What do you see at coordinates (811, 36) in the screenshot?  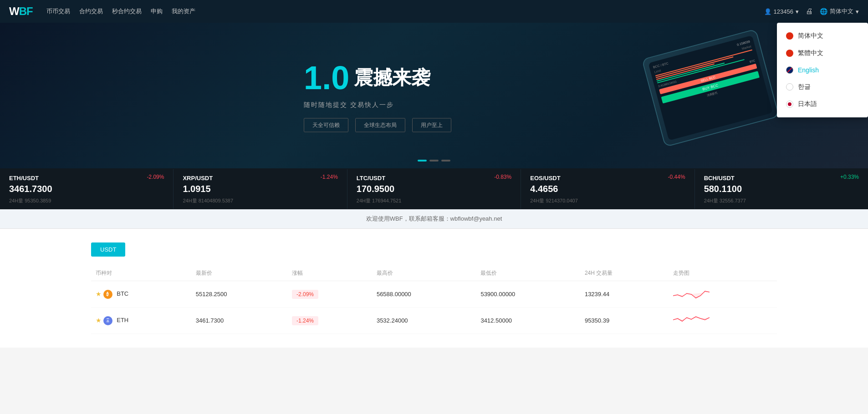 I see `lang-label-zh-cn: 简体中文` at bounding box center [811, 36].